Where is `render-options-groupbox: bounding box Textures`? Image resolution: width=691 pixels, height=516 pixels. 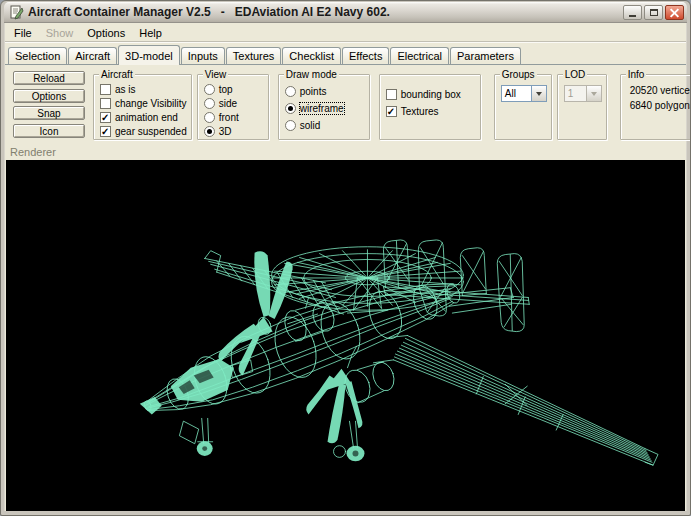
render-options-groupbox: bounding box Textures is located at coordinates (430, 107).